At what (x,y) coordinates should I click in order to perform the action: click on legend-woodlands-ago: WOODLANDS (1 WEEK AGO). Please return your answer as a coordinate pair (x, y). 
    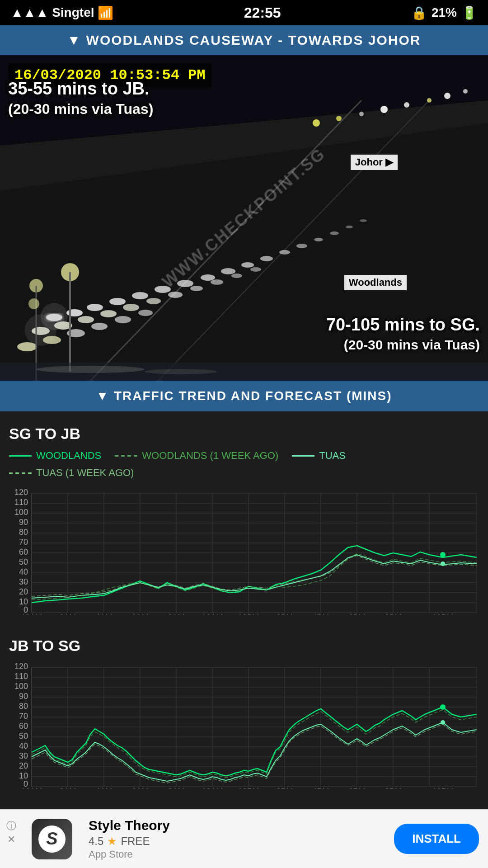
    Looking at the image, I should click on (197, 456).